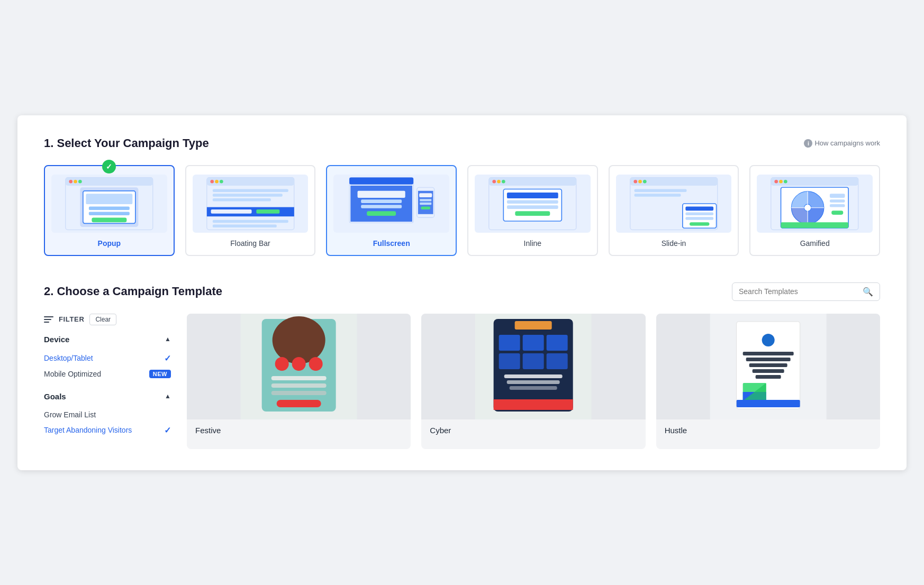 The height and width of the screenshot is (585, 924). I want to click on grow-email-label: Grow Email List, so click(70, 415).